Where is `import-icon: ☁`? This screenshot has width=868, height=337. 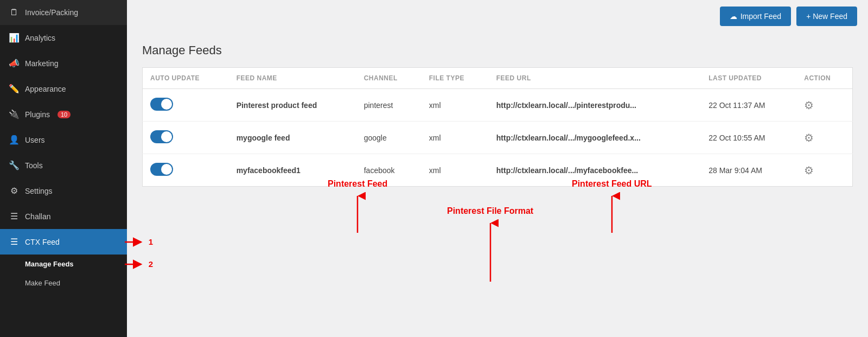 import-icon: ☁ is located at coordinates (733, 16).